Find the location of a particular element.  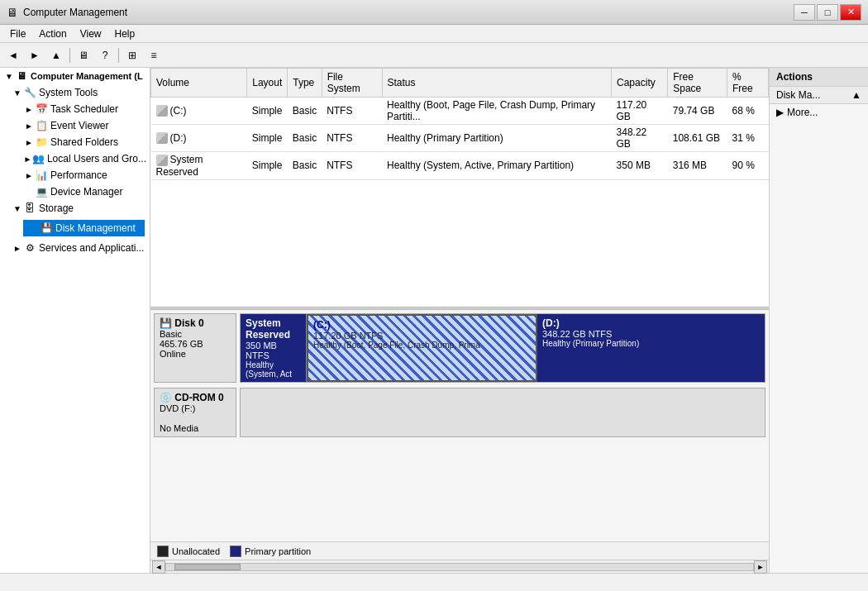

tree-task-scheduler: ► 📅 Task Scheduler is located at coordinates (74, 109).